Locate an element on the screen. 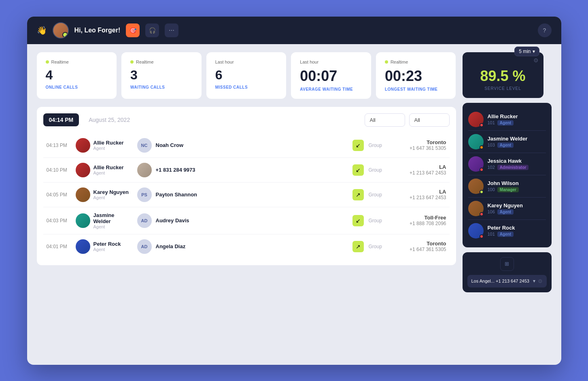 This screenshot has width=588, height=381. table-row: 04:05 PM Karey Nguyen Agent PS Payton Sh… is located at coordinates (246, 195).